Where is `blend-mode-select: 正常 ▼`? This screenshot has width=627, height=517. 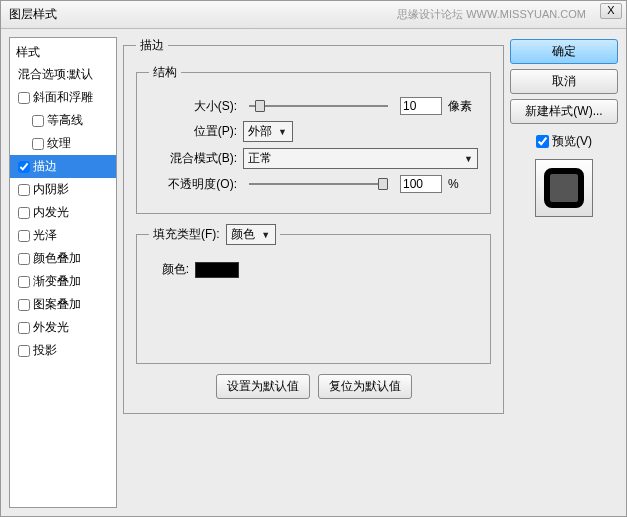
blend-mode-select: 正常 ▼ is located at coordinates (360, 158).